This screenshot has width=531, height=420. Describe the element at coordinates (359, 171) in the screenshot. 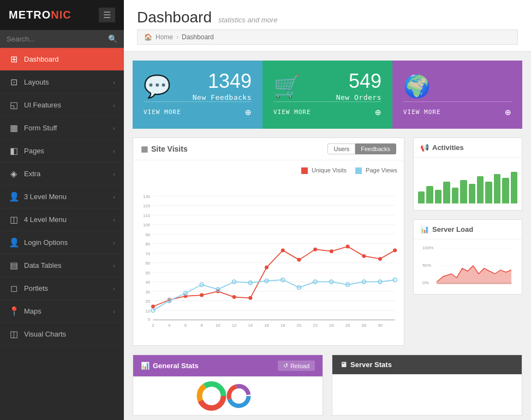

I see `page-views-dot` at that location.